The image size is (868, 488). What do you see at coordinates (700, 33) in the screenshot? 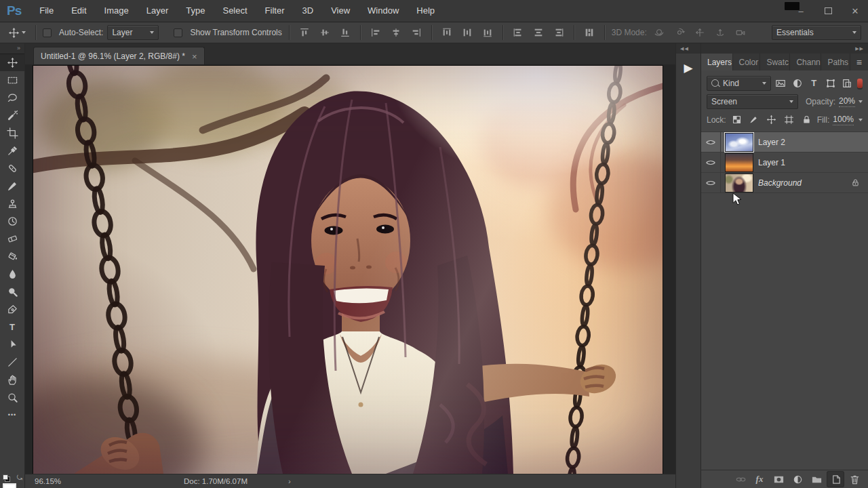
I see `3d-pan-button` at bounding box center [700, 33].